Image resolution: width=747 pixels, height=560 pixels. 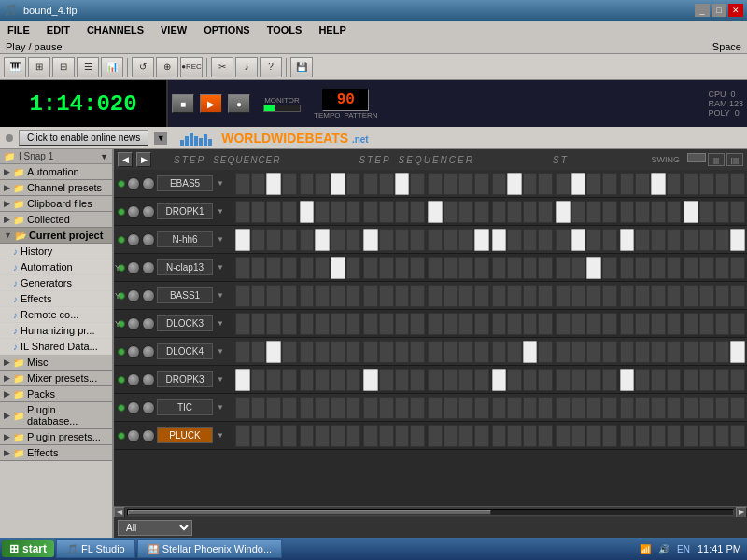 I want to click on transport-stop-btn: ■, so click(x=183, y=104).